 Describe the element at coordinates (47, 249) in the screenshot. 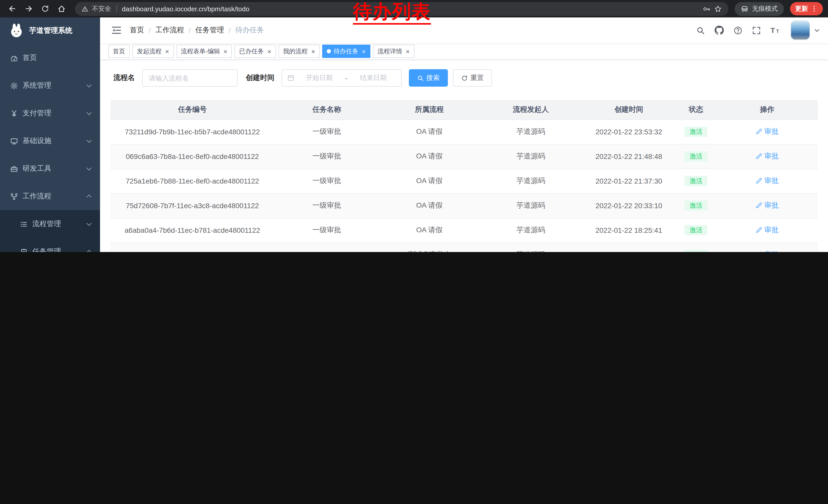

I see `sidebar-item-label: 任务管理` at that location.